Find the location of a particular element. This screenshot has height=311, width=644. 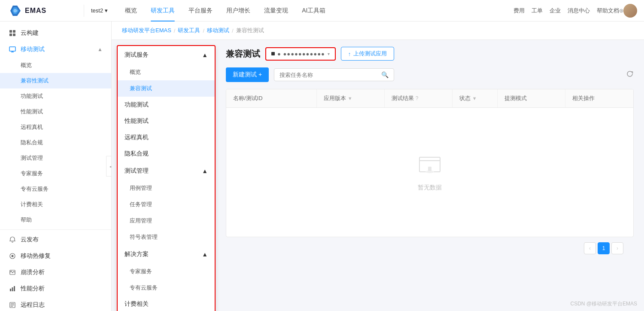

sidebar-sub-test-mgmt: 测试管理 is located at coordinates (56, 158).